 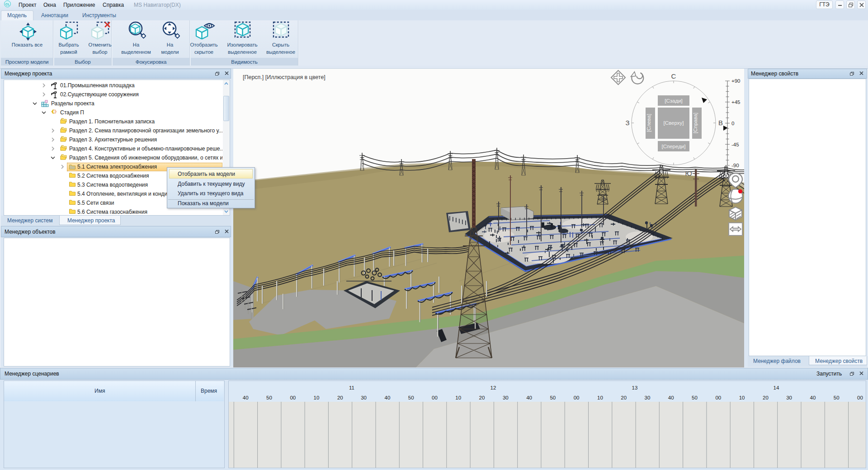 What do you see at coordinates (695, 123) in the screenshot?
I see `svg-text: [Справа]` at bounding box center [695, 123].